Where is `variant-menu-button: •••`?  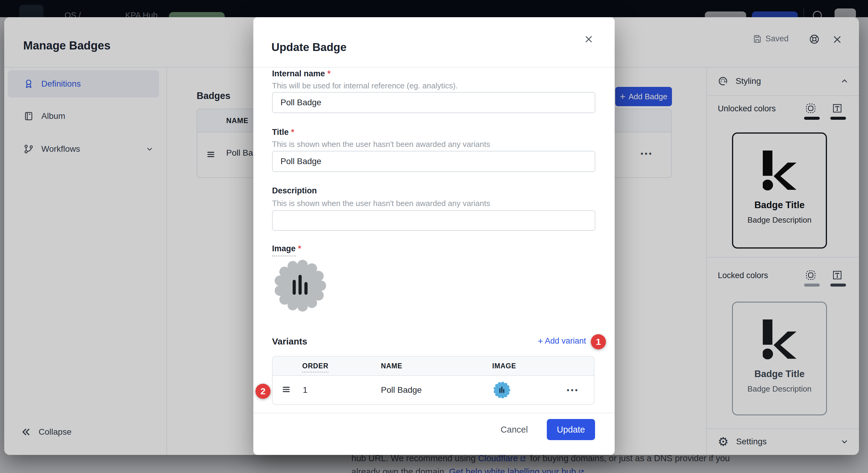 variant-menu-button: ••• is located at coordinates (573, 390).